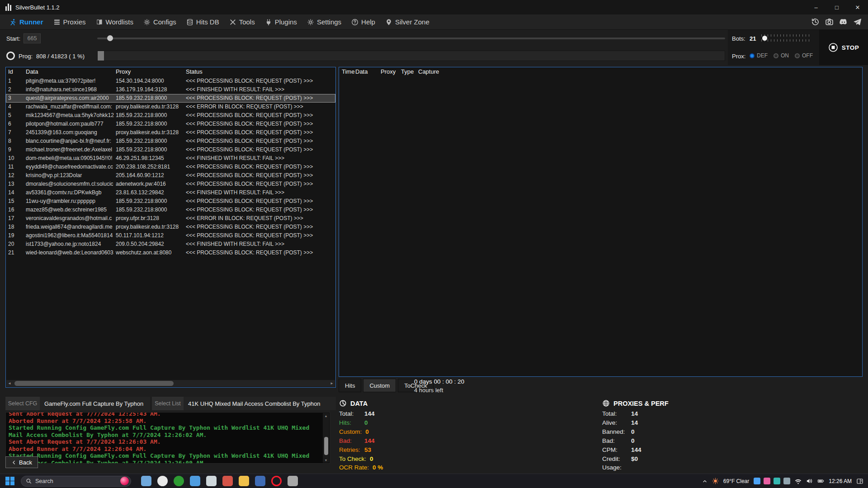  Describe the element at coordinates (171, 99) in the screenshot. I see `result-row-3: 3quest@airpiratepress.com:air2000185.59.…` at that location.